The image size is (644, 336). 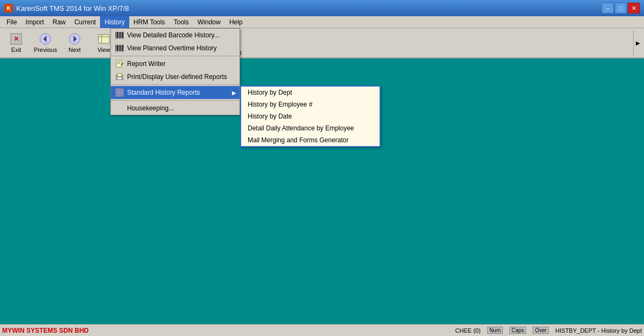 What do you see at coordinates (119, 64) in the screenshot?
I see `report-writer-icon` at bounding box center [119, 64].